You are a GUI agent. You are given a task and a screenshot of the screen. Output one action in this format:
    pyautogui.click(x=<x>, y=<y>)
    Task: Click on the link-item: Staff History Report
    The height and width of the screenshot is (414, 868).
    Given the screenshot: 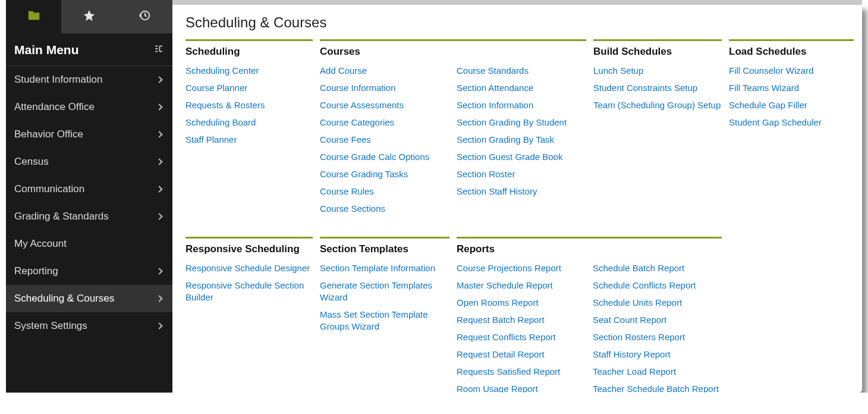 What is the action you would take?
    pyautogui.click(x=658, y=355)
    